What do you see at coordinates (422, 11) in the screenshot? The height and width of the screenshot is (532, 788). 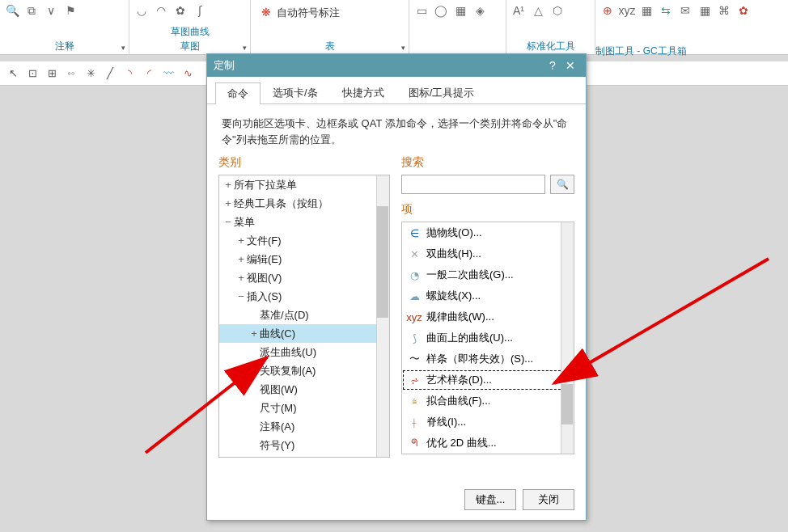 I see `rect-icon: ▭` at bounding box center [422, 11].